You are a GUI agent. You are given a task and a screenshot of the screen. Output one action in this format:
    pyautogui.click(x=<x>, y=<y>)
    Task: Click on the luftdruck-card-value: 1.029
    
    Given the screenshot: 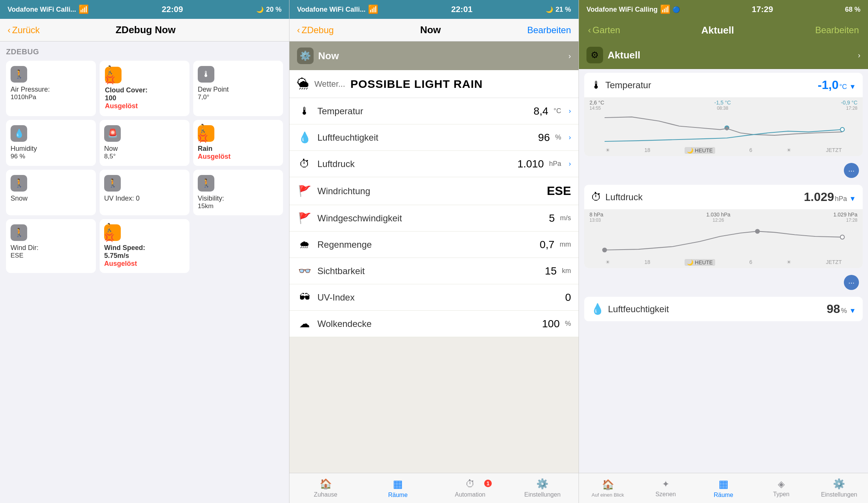 What is the action you would take?
    pyautogui.click(x=819, y=197)
    